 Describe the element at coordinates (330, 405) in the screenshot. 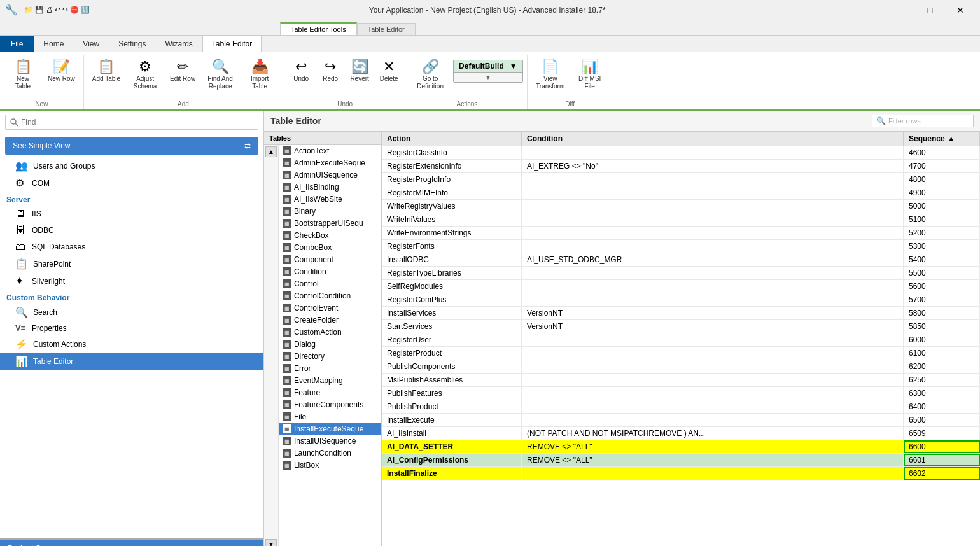

I see `table-list-item: ▦FeatureComponents` at that location.